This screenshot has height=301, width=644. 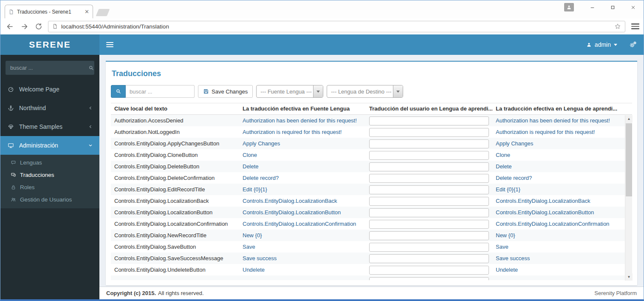 What do you see at coordinates (629, 160) in the screenshot?
I see `scrollbar-thumb` at bounding box center [629, 160].